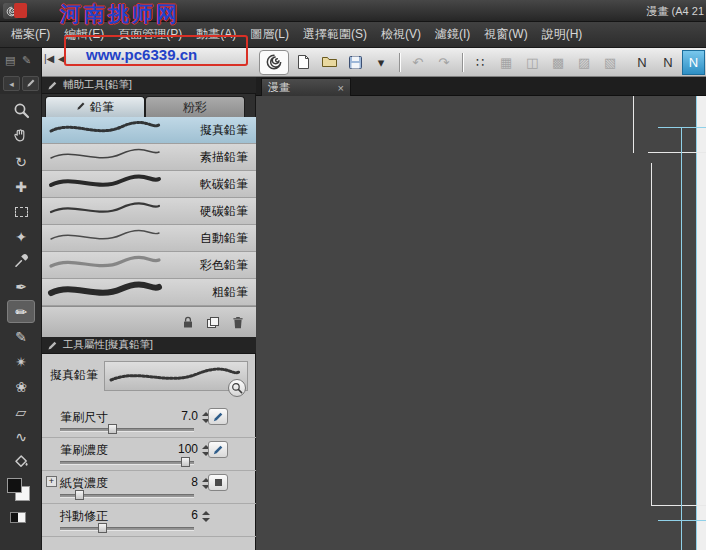 Image resolution: width=706 pixels, height=550 pixels. Describe the element at coordinates (341, 88) in the screenshot. I see `close-icon: ×` at that location.